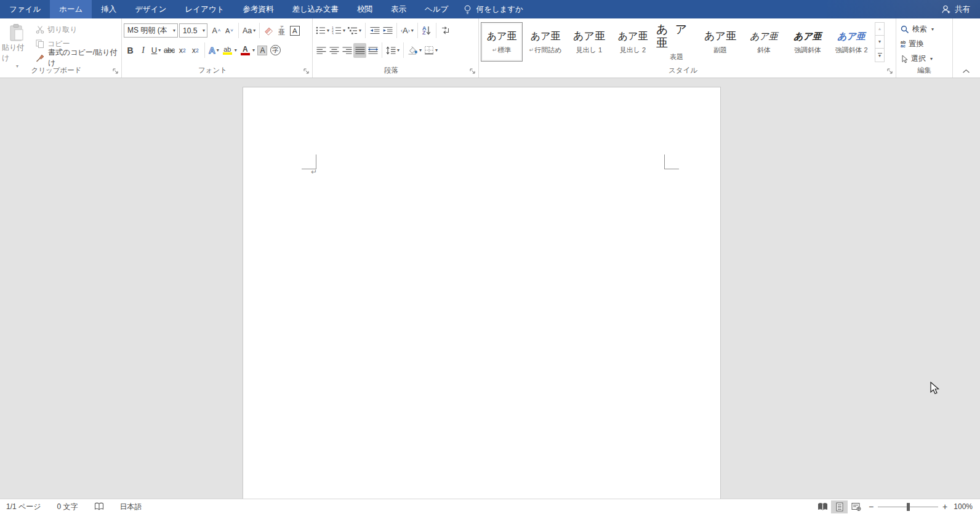 This screenshot has width=980, height=514. Describe the element at coordinates (393, 50) in the screenshot. I see `line-spacing-button: ▾` at that location.